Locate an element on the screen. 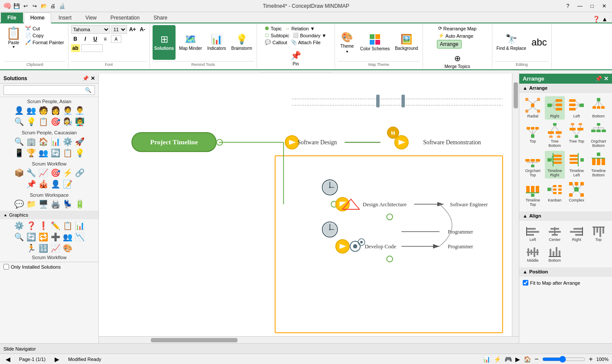 The width and height of the screenshot is (612, 364). font-increase-button: A+ is located at coordinates (133, 29).